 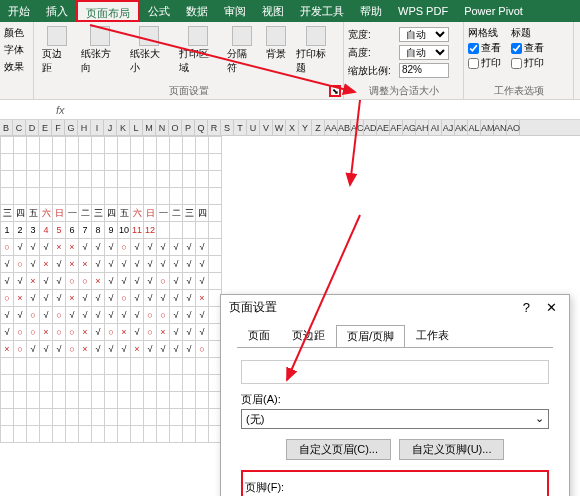 I want to click on scale-group-label: 调整为合适大小, so click(x=404, y=91).